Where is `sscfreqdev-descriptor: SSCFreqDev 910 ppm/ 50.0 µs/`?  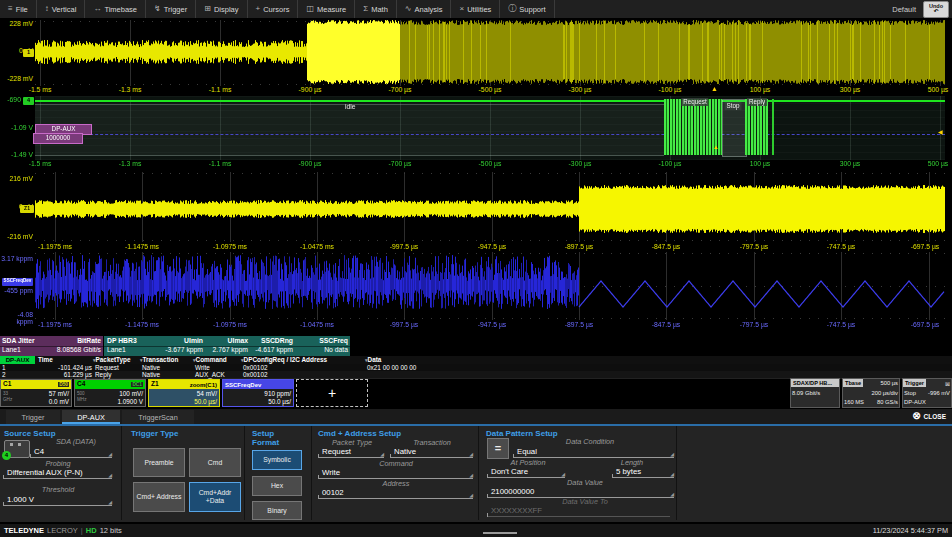 sscfreqdev-descriptor: SSCFreqDev 910 ppm/ 50.0 µs/ is located at coordinates (258, 393).